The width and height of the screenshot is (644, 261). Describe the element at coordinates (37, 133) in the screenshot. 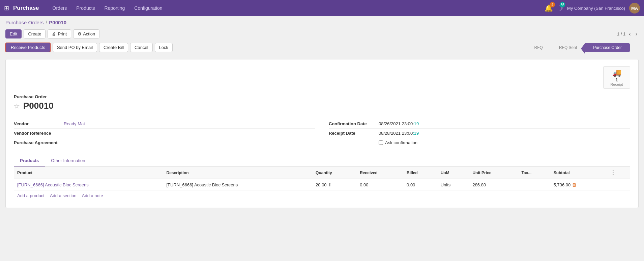

I see `vendor-ref-label: Vendor Reference` at that location.